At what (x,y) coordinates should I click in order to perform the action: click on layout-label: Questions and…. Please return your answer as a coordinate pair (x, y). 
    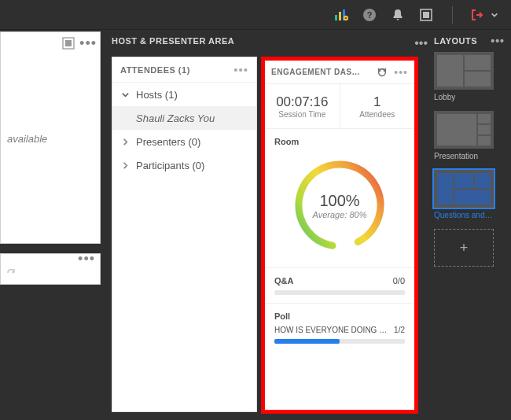
    Looking at the image, I should click on (464, 216).